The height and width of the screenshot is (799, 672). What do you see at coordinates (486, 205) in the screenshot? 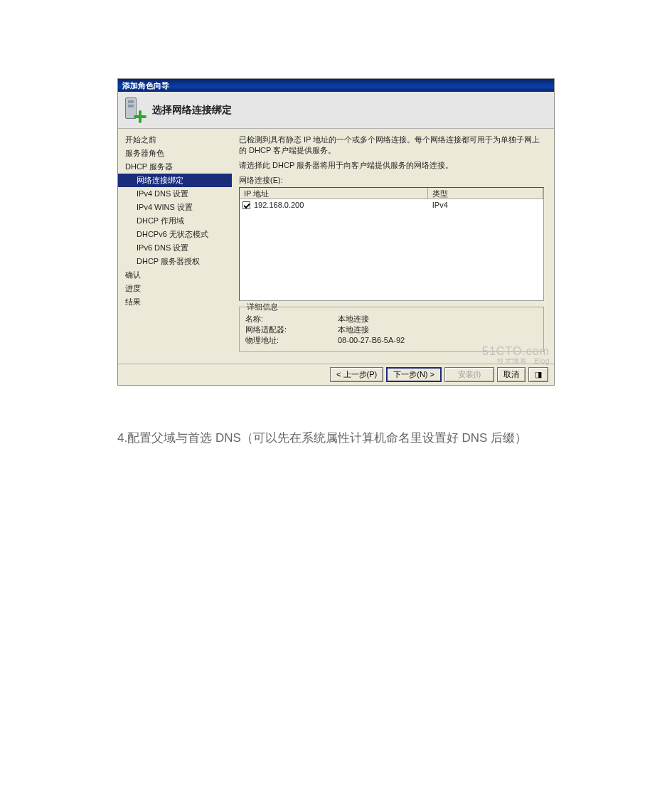
I see `row-type: IPv4` at bounding box center [486, 205].